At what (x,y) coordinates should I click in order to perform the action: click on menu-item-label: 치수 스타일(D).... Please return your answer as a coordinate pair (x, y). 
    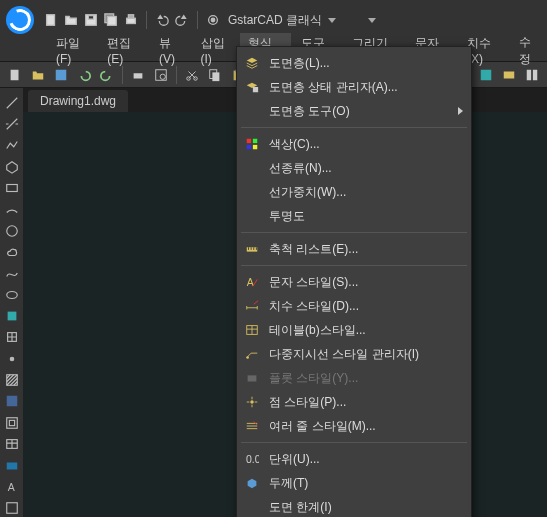
    Looking at the image, I should click on (366, 306).